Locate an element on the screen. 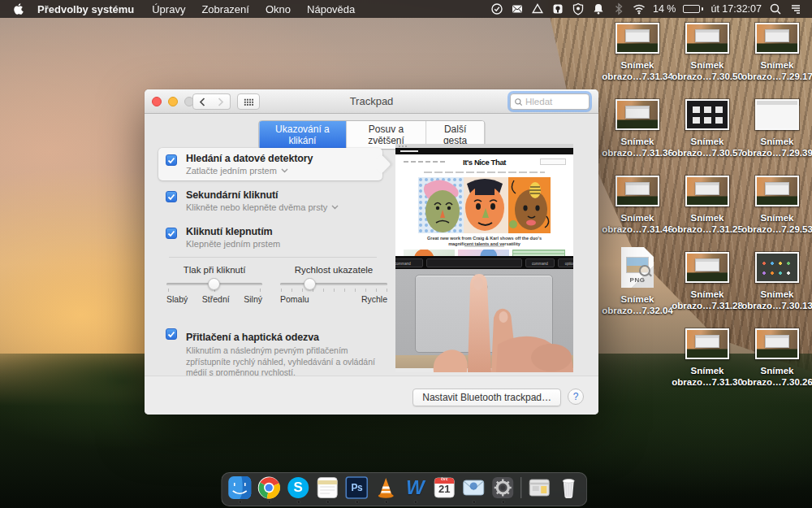 This screenshot has width=812, height=508. option-title: Sekundární kliknutí is located at coordinates (281, 195).